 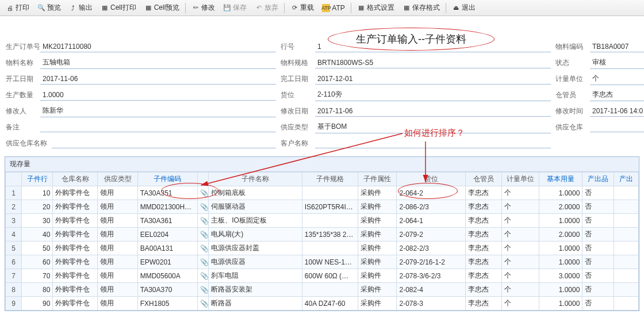 What do you see at coordinates (322, 262) in the screenshot?
I see `table-row: 660外购零件仓领用EPW0201📎电源供应器100W NES-1…采购件2-0…` at bounding box center [322, 262].